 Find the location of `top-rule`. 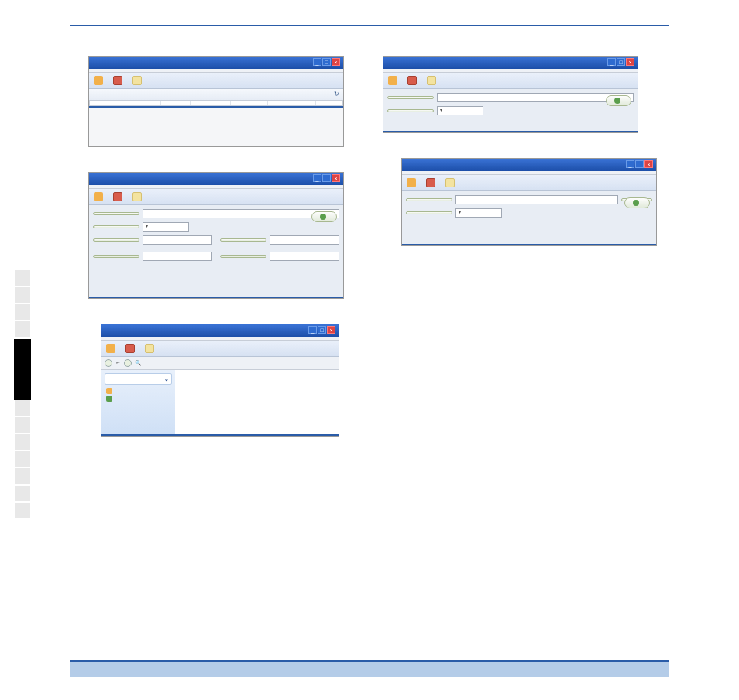

top-rule is located at coordinates (370, 26).